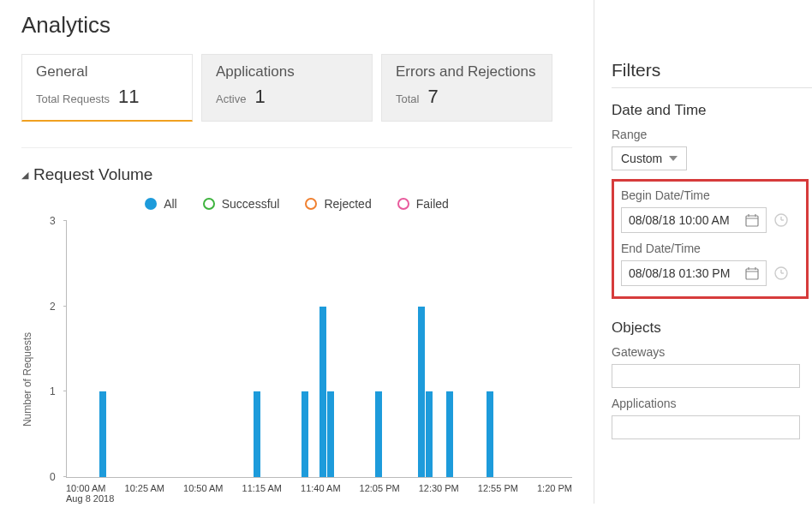 The width and height of the screenshot is (812, 525). Describe the element at coordinates (710, 195) in the screenshot. I see `begin-label: Begin Date/Time` at that location.